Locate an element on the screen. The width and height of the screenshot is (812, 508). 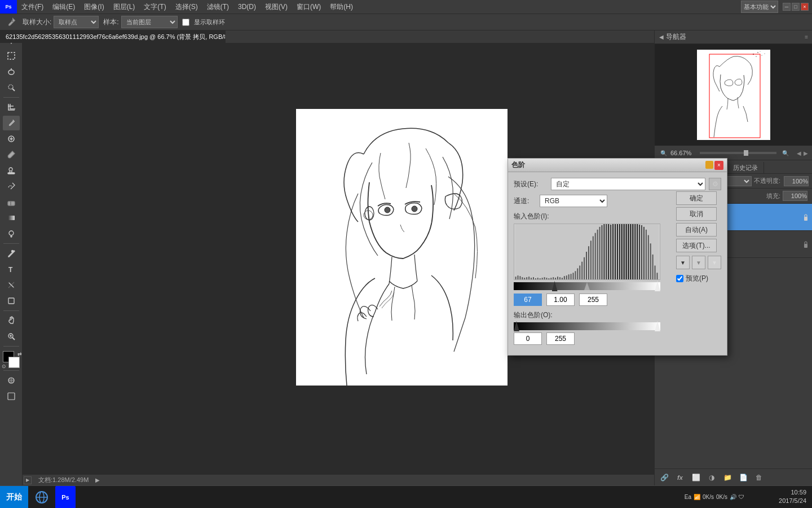
zoom-slider is located at coordinates (738, 153).